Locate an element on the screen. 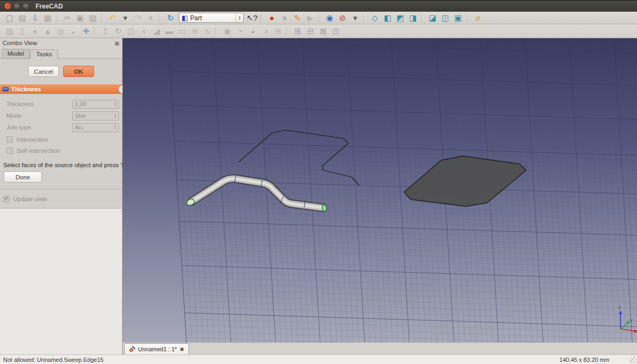 The width and height of the screenshot is (637, 364). window-close-button: × is located at coordinates (7, 6).